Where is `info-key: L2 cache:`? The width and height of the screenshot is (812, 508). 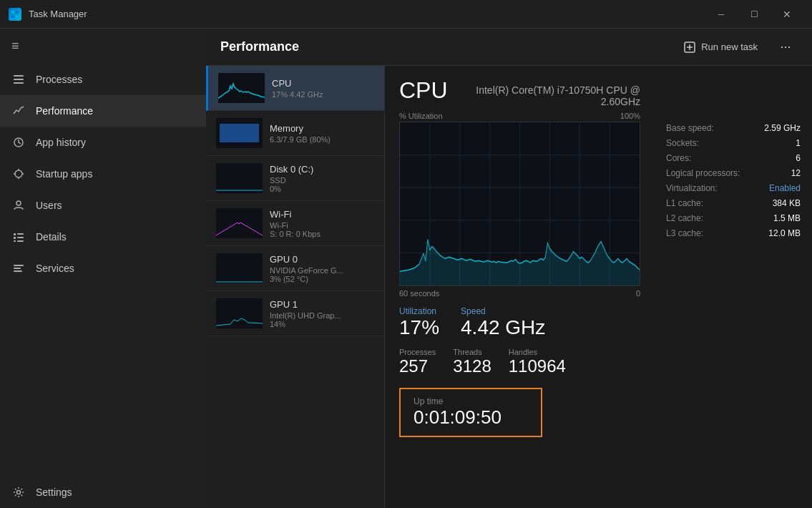 info-key: L2 cache: is located at coordinates (685, 218).